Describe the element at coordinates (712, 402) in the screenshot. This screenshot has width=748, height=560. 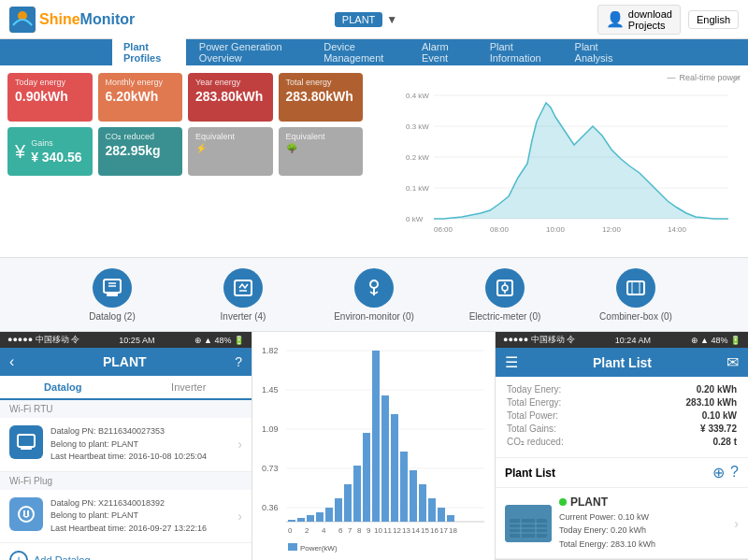
I see `total-energy-value: 283.10 kWh` at that location.